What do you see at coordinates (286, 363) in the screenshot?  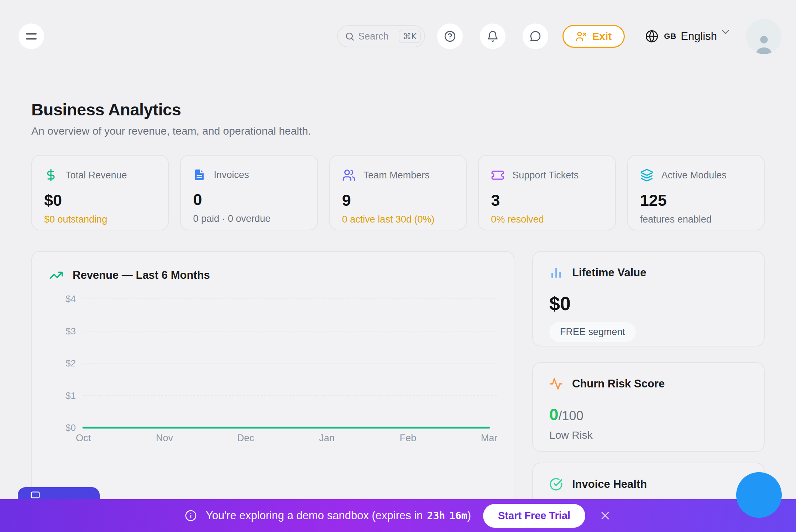 I see `revenue-line` at bounding box center [286, 363].